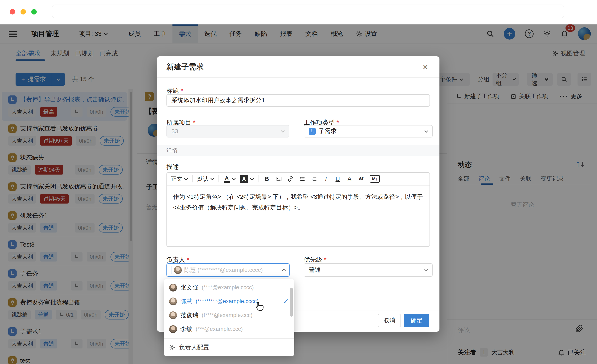 Image resolution: width=597 pixels, height=364 pixels. What do you see at coordinates (349, 179) in the screenshot?
I see `strikethrough-icon: A` at bounding box center [349, 179].